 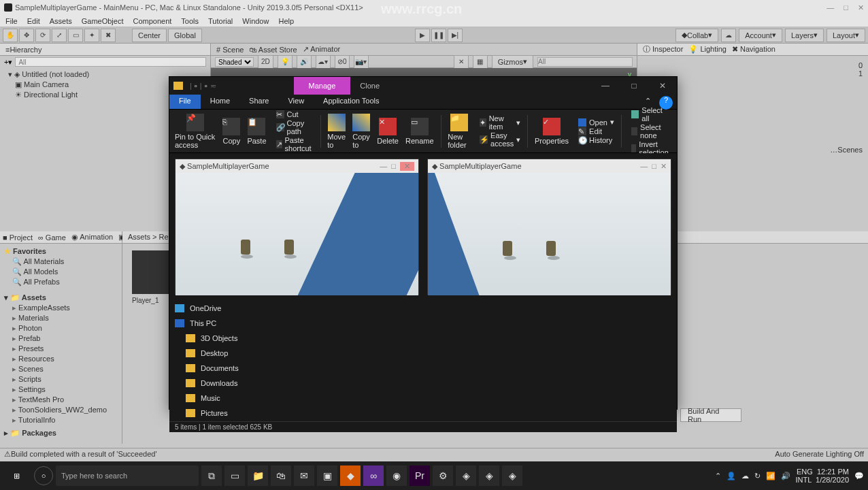 What do you see at coordinates (489, 476) in the screenshot?
I see `taskbar-app-unity2: ◈` at bounding box center [489, 476].